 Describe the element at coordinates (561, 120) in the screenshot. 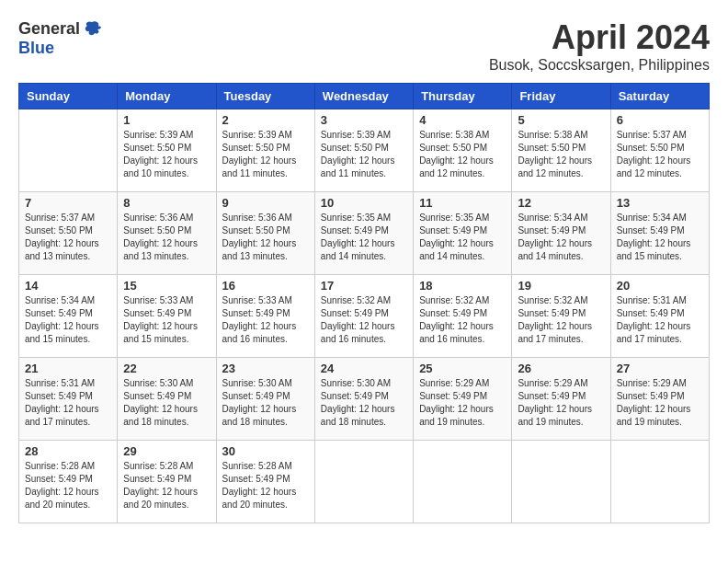

I see `day-number: 5` at that location.